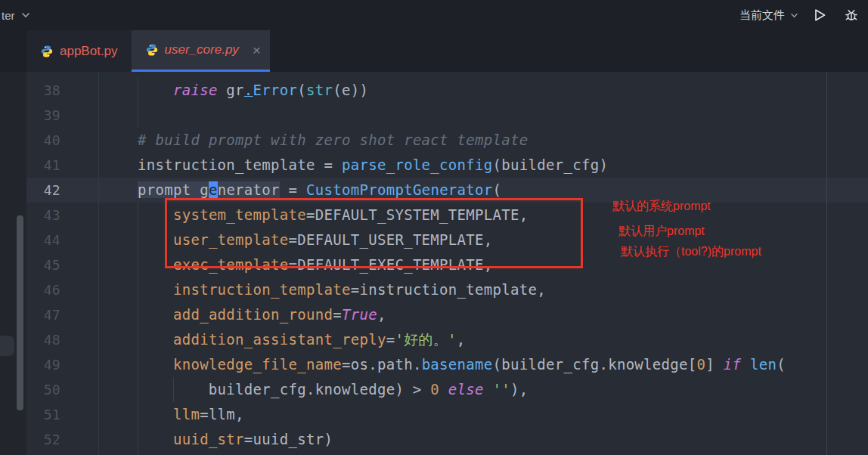 The width and height of the screenshot is (868, 455). What do you see at coordinates (851, 15) in the screenshot?
I see `debug-button` at bounding box center [851, 15].